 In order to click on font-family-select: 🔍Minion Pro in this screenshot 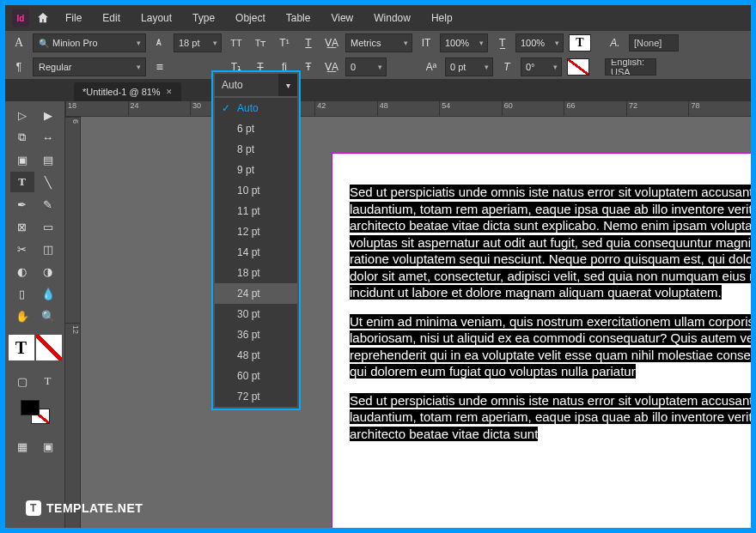, I will do `click(89, 43)`.